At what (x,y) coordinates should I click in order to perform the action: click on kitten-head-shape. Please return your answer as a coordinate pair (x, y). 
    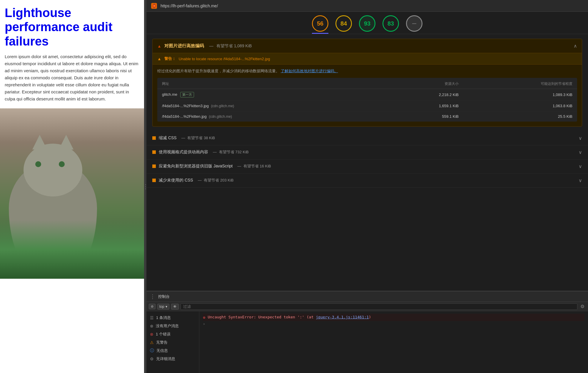
    Looking at the image, I should click on (53, 170).